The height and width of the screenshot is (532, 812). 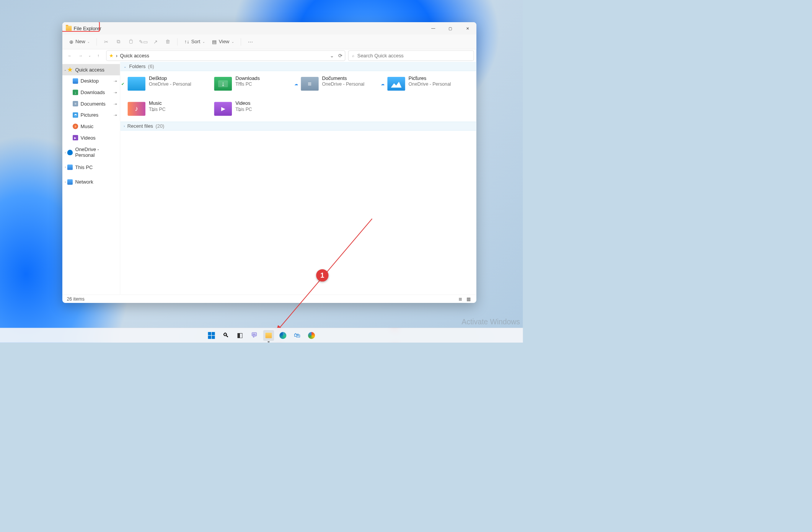 What do you see at coordinates (71, 41) in the screenshot?
I see `plus-icon: ⊕` at bounding box center [71, 41].